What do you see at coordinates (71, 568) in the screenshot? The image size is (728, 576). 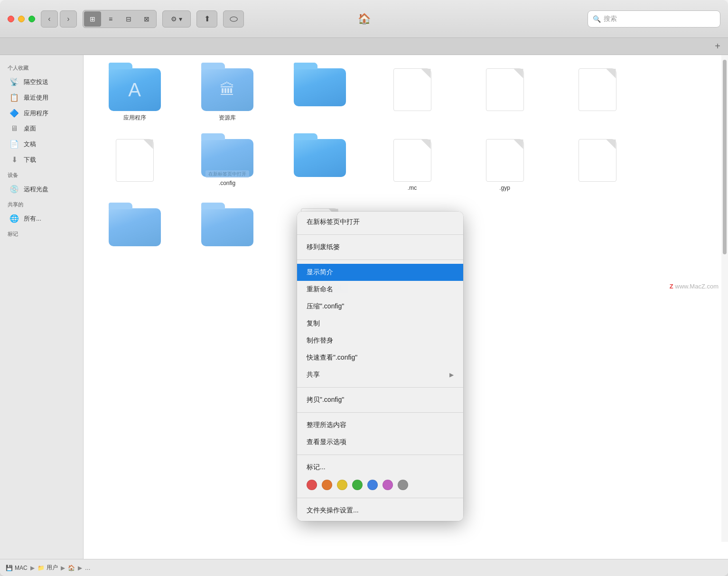 I see `home-breadcrumb-icon: 🏠` at bounding box center [71, 568].